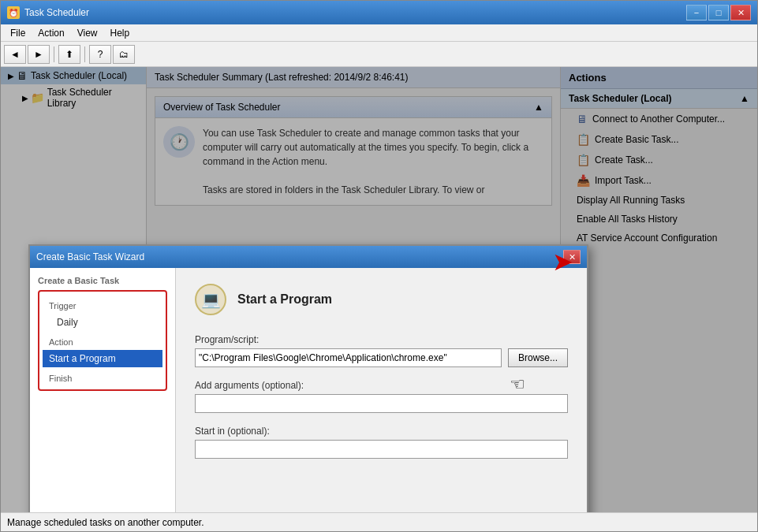  What do you see at coordinates (382, 449) in the screenshot?
I see `start-in-input` at bounding box center [382, 449].